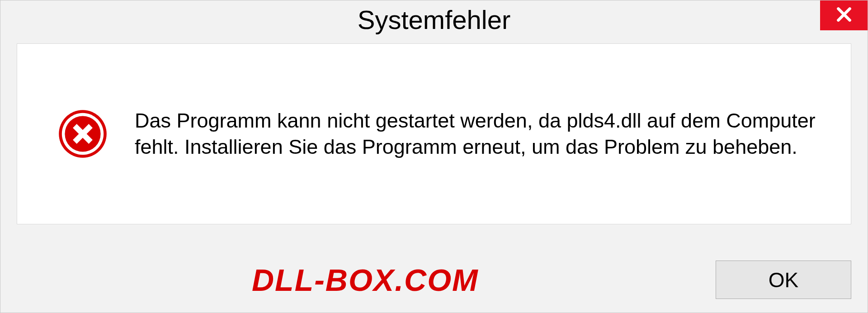 The height and width of the screenshot is (313, 868). What do you see at coordinates (479, 134) in the screenshot?
I see `error-message: Das Programm kann nicht gestartet werden…` at bounding box center [479, 134].